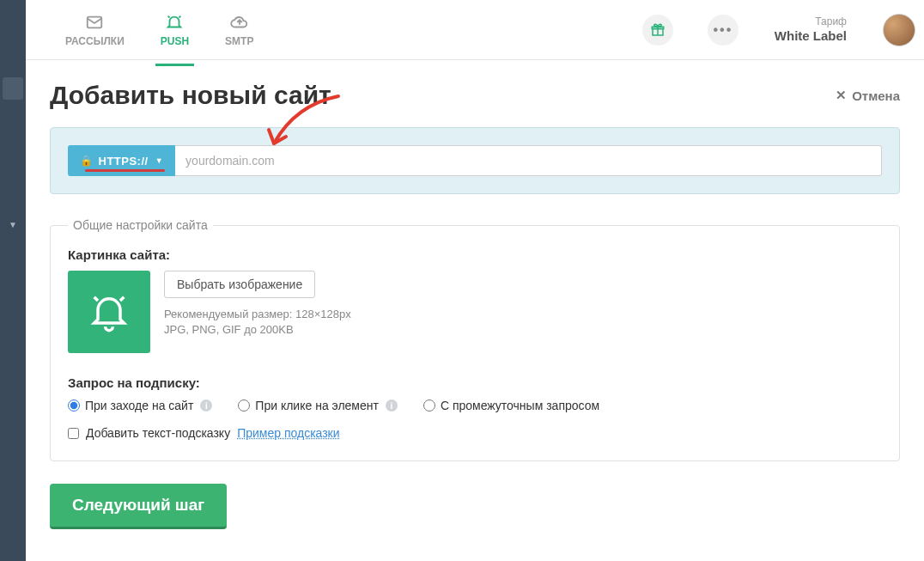  Describe the element at coordinates (191, 95) in the screenshot. I see `page-title: Добавить новый сайт` at that location.